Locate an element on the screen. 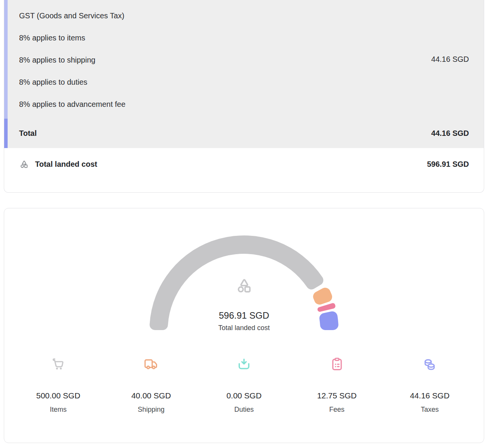 The width and height of the screenshot is (488, 448). stat-value-fees: 12.75 SGD is located at coordinates (337, 396).